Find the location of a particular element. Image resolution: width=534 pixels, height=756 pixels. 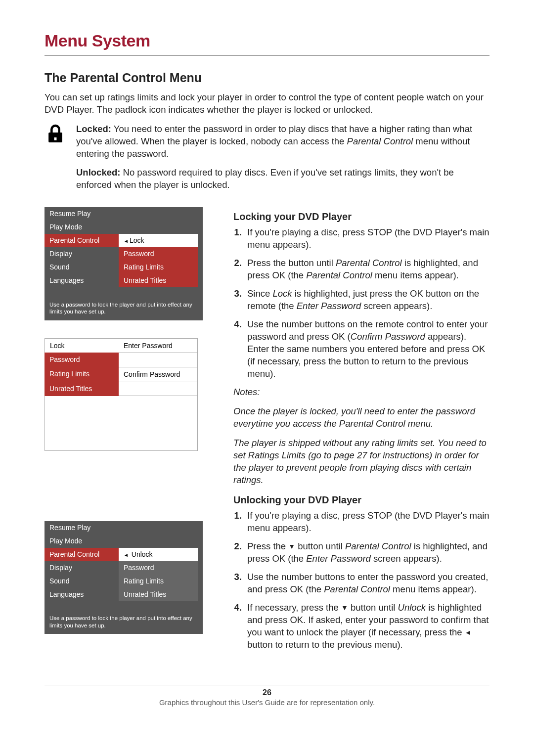

footer-rule is located at coordinates (267, 685).